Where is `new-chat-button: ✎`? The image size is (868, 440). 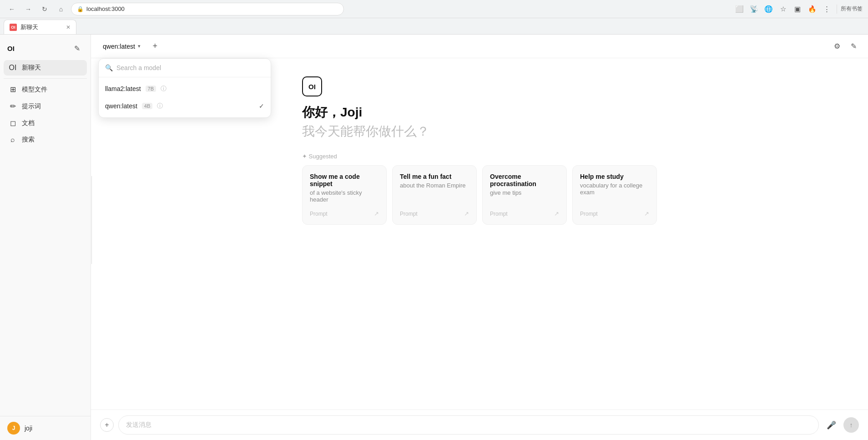 new-chat-button: ✎ is located at coordinates (77, 48).